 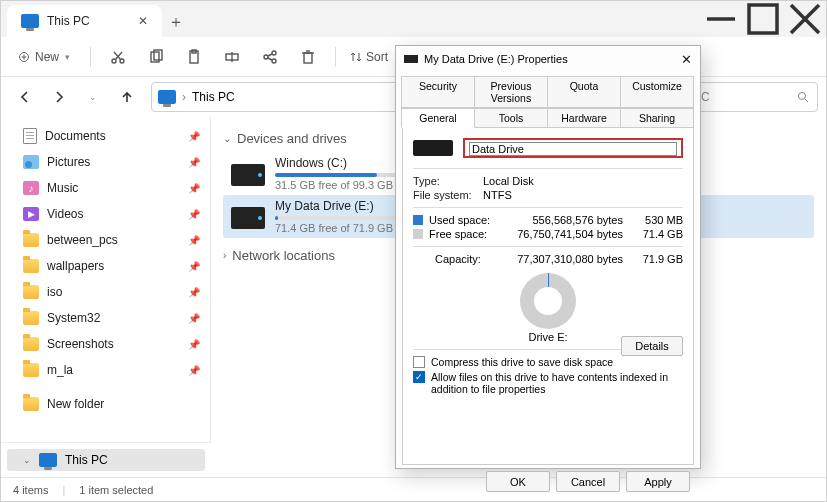 I want to click on recent-button: ⌄, so click(x=93, y=97).